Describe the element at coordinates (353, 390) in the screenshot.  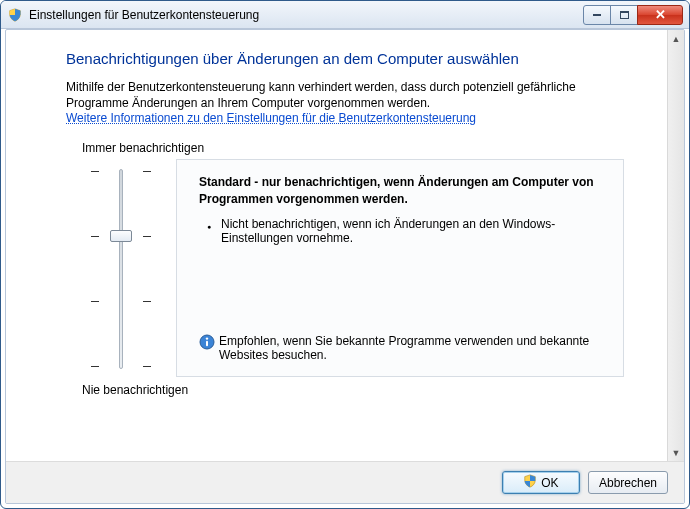
I see `slider-bottom-label: Nie benachrichtigen` at that location.